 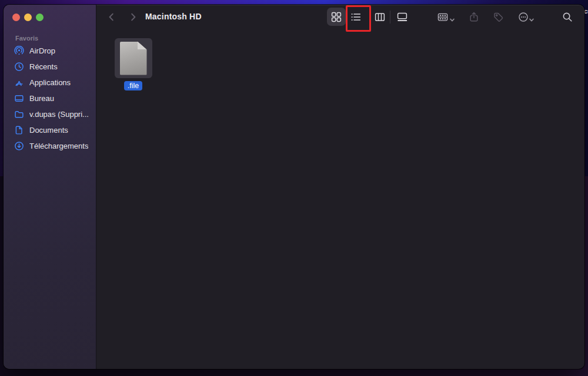 What do you see at coordinates (586, 11) in the screenshot?
I see `desktop-clipped-label: cr` at bounding box center [586, 11].